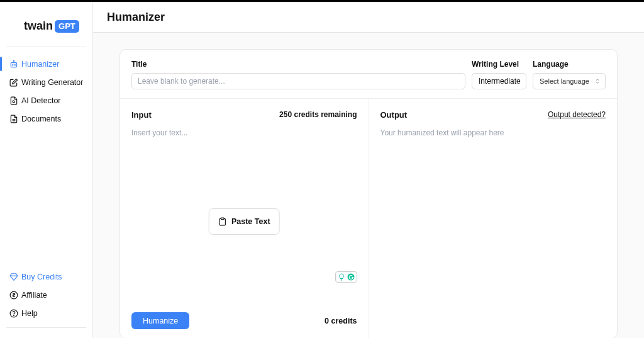 The width and height of the screenshot is (644, 338). I want to click on sidebar-item-affiliate: Affiliate, so click(47, 295).